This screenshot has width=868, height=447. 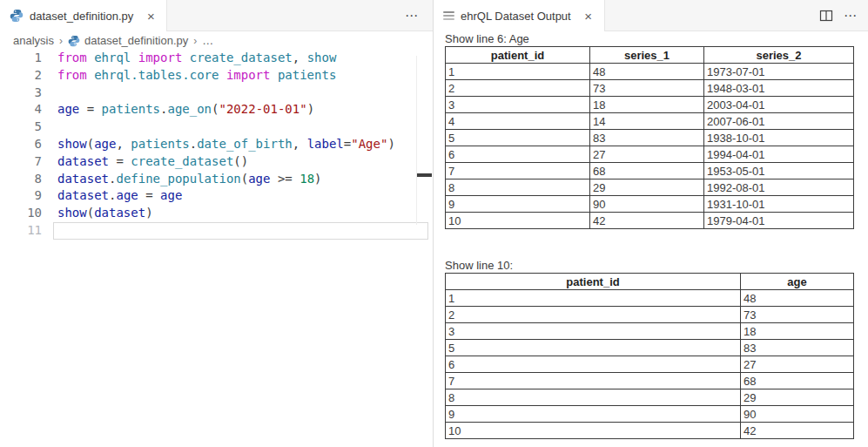 What do you see at coordinates (797, 331) in the screenshot?
I see `table-cell: 18` at bounding box center [797, 331].